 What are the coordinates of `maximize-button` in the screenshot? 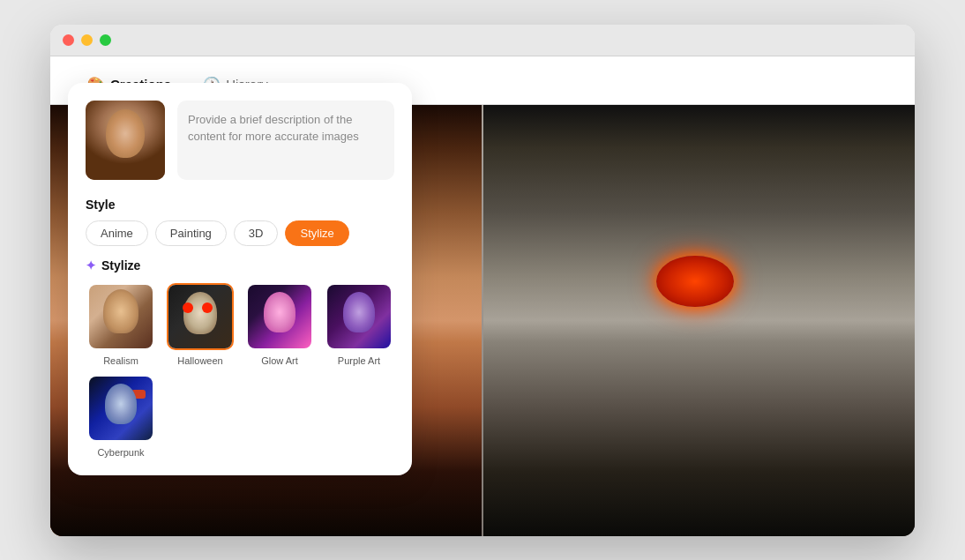 It's located at (106, 41).